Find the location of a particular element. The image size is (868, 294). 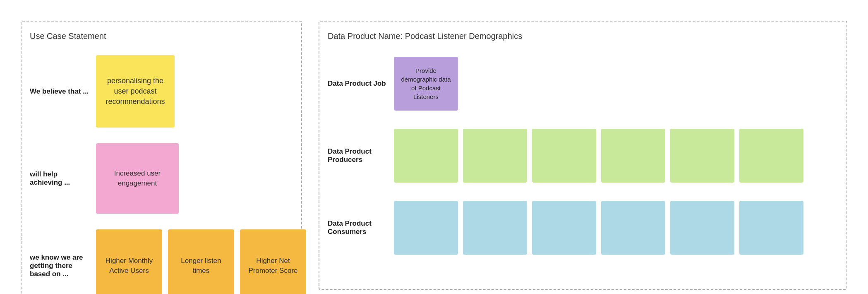

dp-card-job-description: Provide demographic data of Podcast List… is located at coordinates (426, 84).